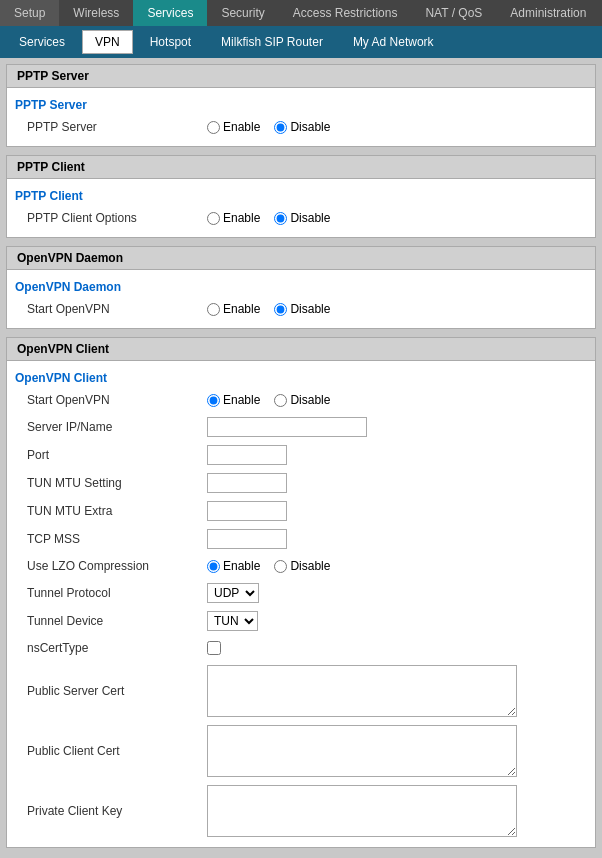  Describe the element at coordinates (301, 167) in the screenshot. I see `pptp-client-header: PPTP Client` at that location.